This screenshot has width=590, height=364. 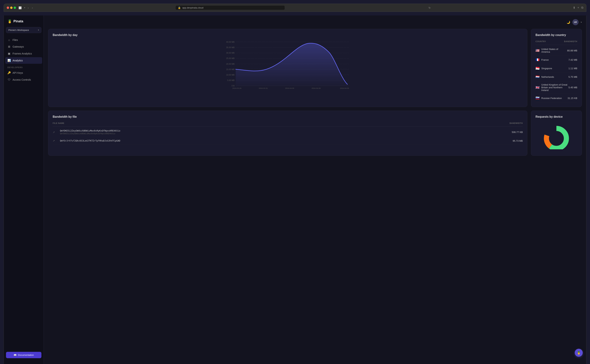 I want to click on flag-us: 🇺🇸, so click(x=538, y=51).